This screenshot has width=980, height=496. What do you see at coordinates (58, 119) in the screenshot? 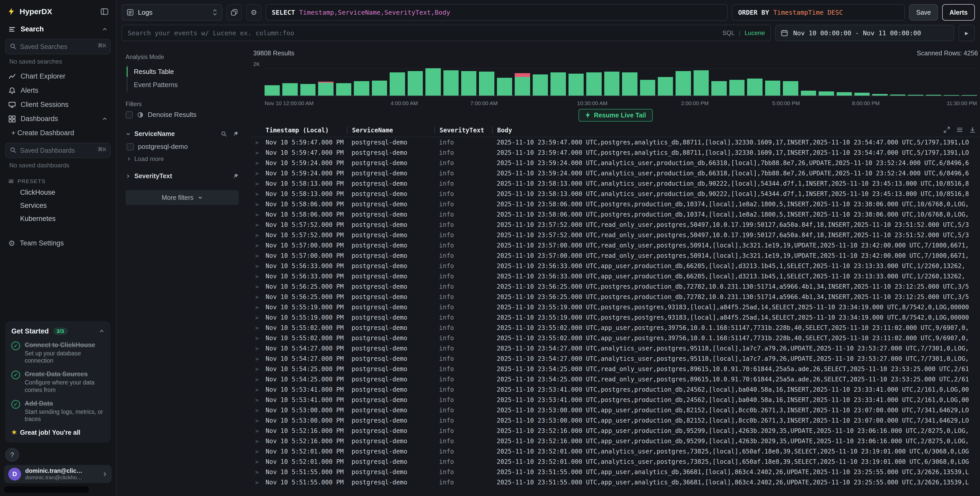
I see `sidebar-item-dashboards: Dashboards` at bounding box center [58, 119].